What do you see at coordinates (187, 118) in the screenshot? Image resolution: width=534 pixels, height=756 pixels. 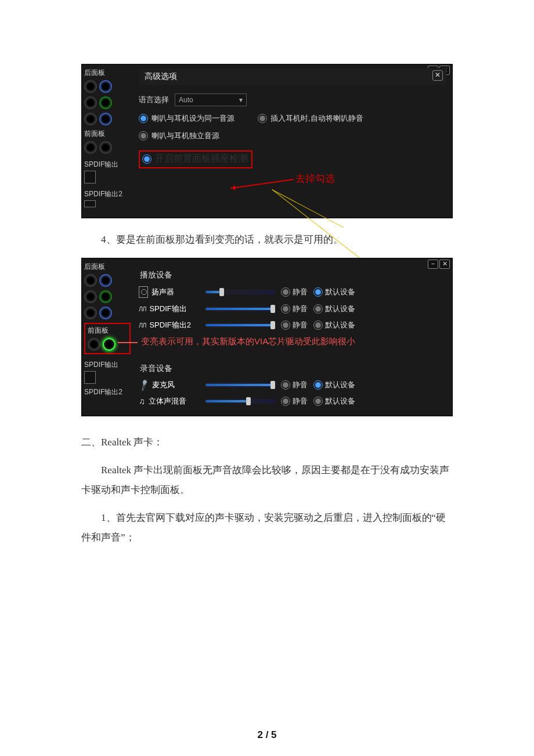 I see `option-same-source: 喇叭与耳机设为同一音源` at bounding box center [187, 118].